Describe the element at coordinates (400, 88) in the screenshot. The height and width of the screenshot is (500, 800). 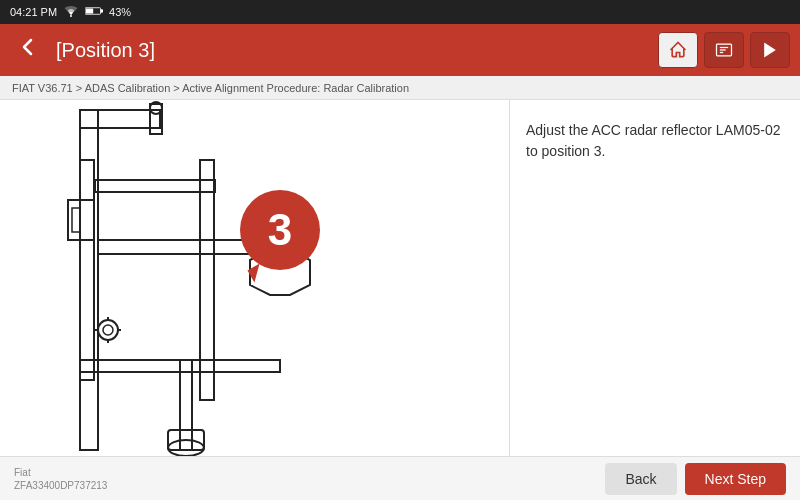
I see `breadcrumb: FIAT V36.71 > ADAS Calibration > Active …` at that location.